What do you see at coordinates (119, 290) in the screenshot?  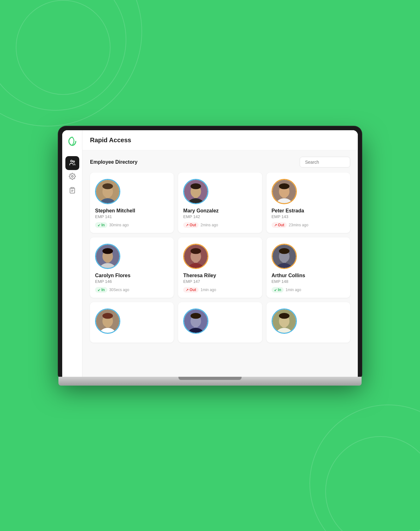 I see `status-time: 30Secs ago` at bounding box center [119, 290].